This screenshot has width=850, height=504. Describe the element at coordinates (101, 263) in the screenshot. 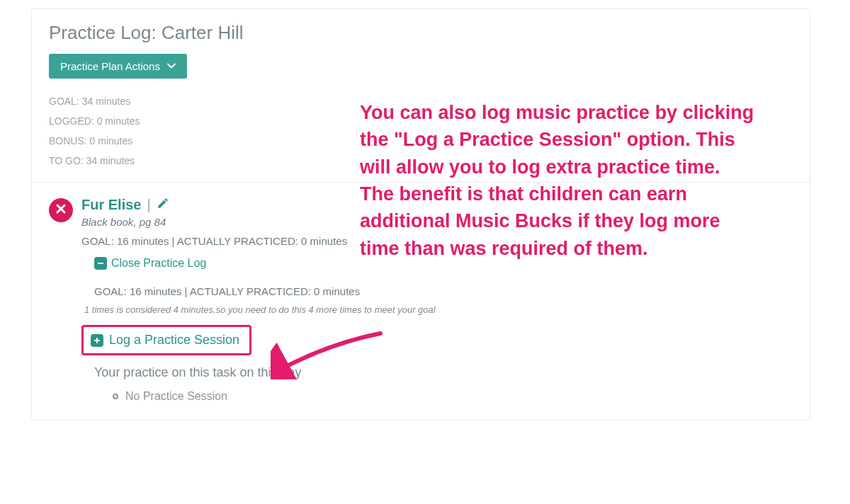

I see `minus-icon` at that location.